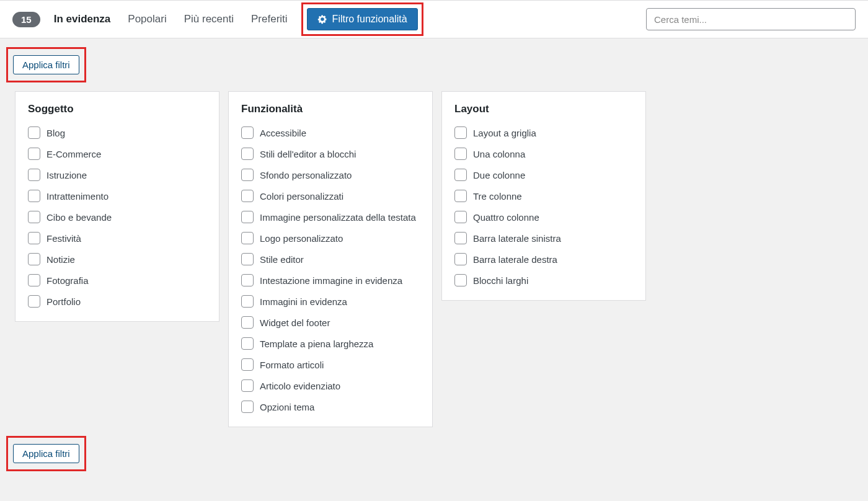 The width and height of the screenshot is (868, 501). What do you see at coordinates (117, 133) in the screenshot?
I see `filter-option: Blog` at bounding box center [117, 133].